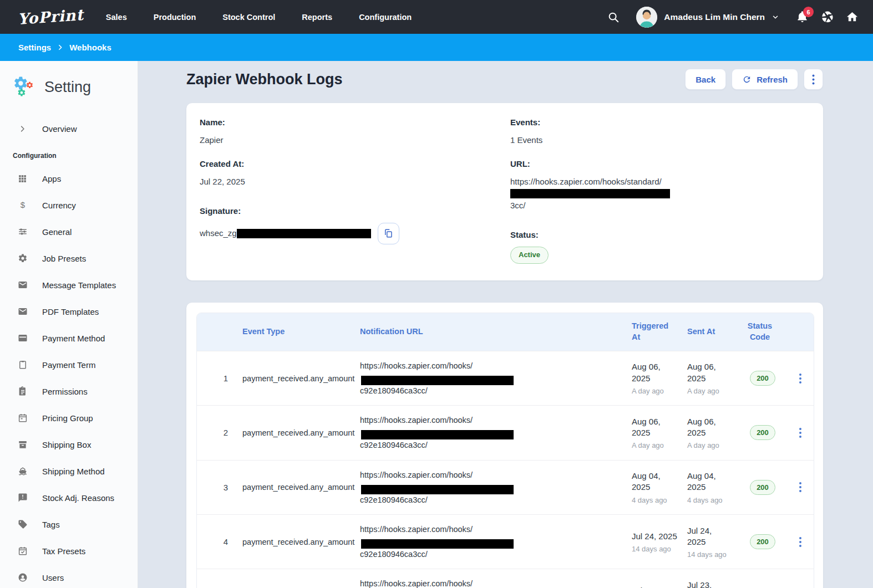 The image size is (873, 588). What do you see at coordinates (69, 285) in the screenshot?
I see `sidebar-item-message-templates: Message Templates` at bounding box center [69, 285].